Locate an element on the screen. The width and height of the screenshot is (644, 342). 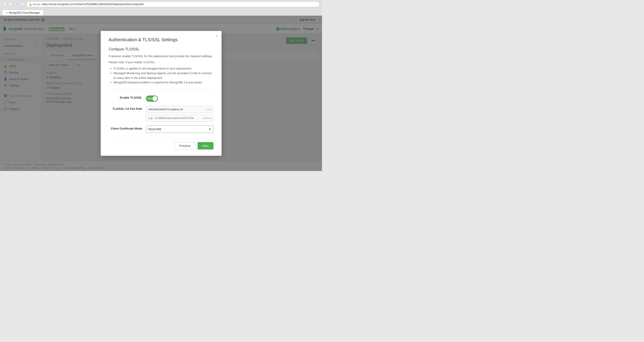
ca-file-path-label: TLS/SSL CA File Path is located at coordinates (126, 108).